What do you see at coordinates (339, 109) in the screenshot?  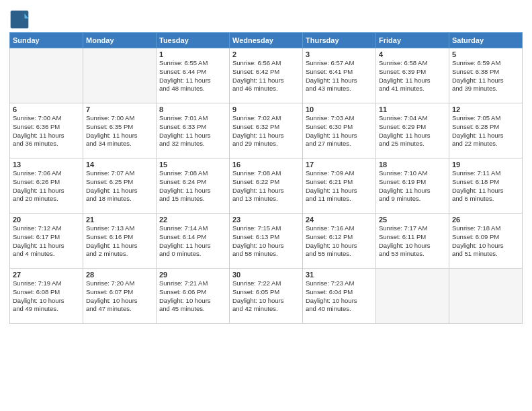 I see `day-number: 10` at bounding box center [339, 109].